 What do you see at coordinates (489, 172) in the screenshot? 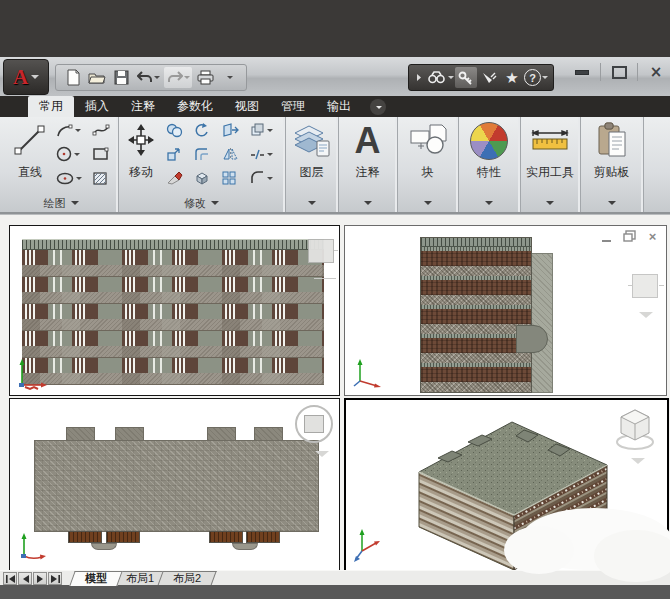
I see `properties-label: 特性` at bounding box center [489, 172].